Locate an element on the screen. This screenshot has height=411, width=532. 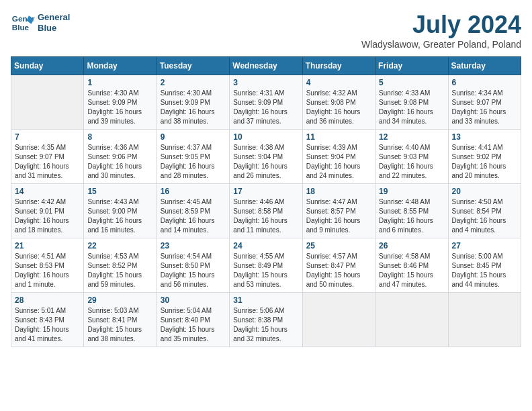
calendar-cell: 30Sunrise: 5:04 AM Sunset: 8:40 PM Dayli… is located at coordinates (193, 320).